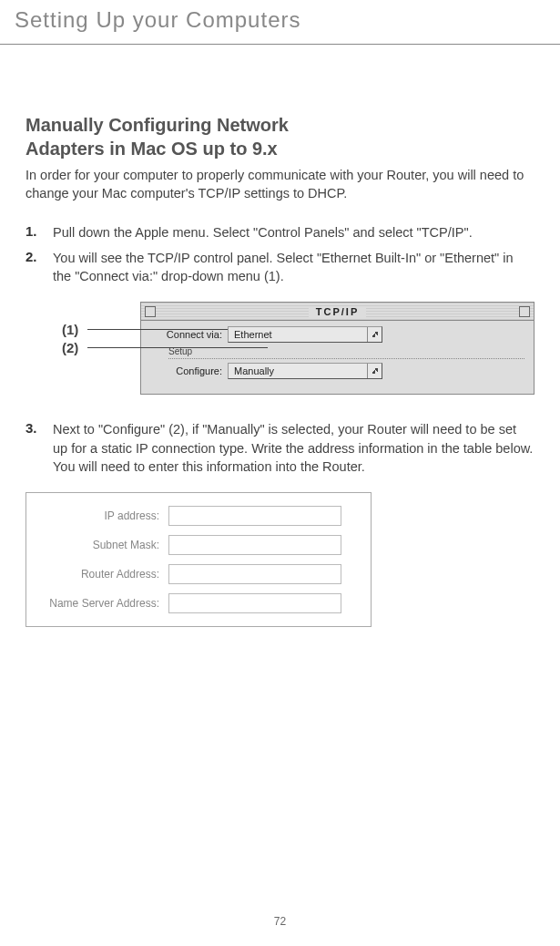 This screenshot has width=560, height=946. What do you see at coordinates (199, 545) in the screenshot?
I see `subnet-mask-row: Subnet Mask:` at bounding box center [199, 545].